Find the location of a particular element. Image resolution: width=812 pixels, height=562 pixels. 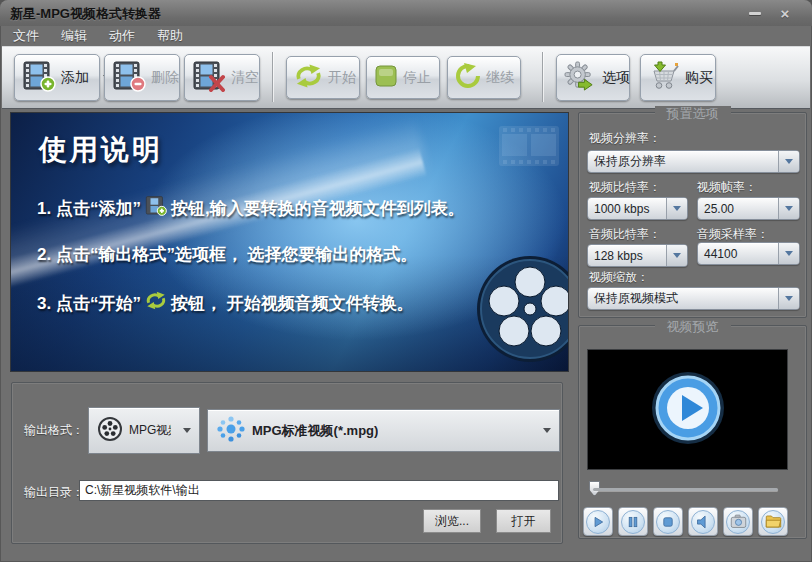

video-scale-select: 保持原视频模式 is located at coordinates (694, 298).